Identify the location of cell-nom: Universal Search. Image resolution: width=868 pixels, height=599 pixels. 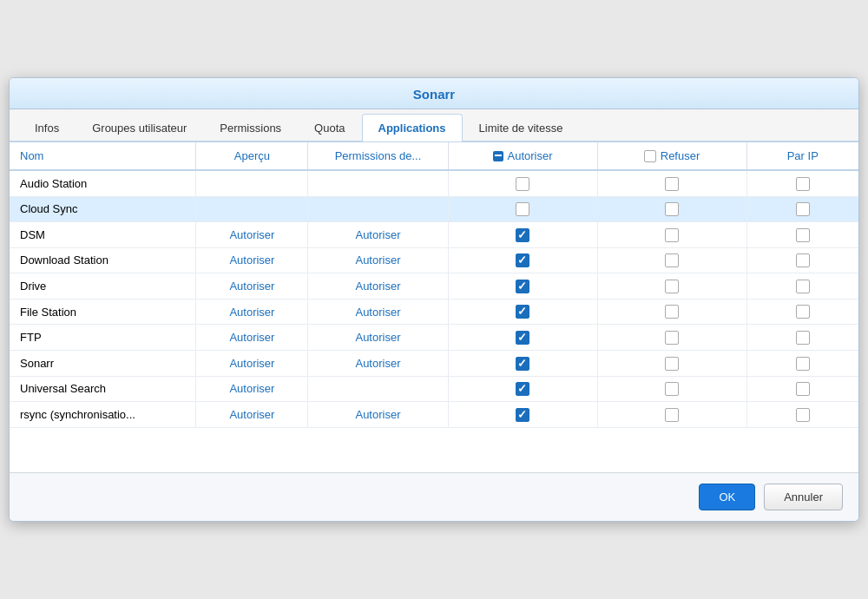
(102, 389).